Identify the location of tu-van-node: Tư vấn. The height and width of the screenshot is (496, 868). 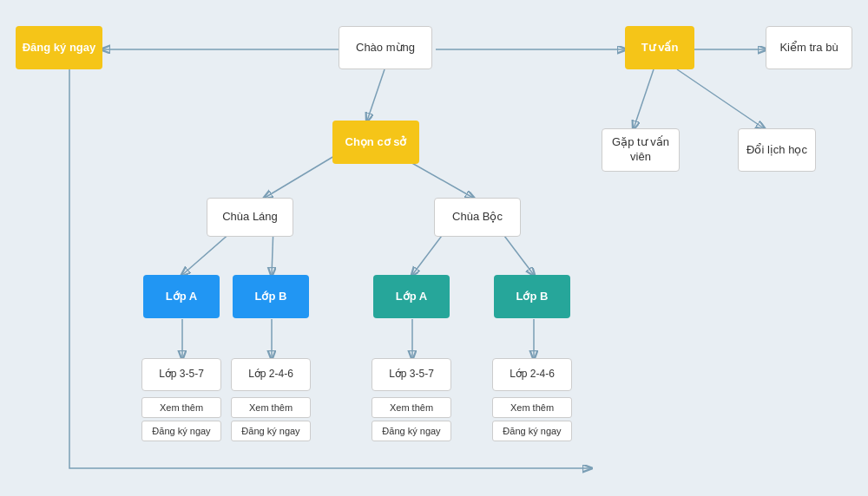
(660, 48).